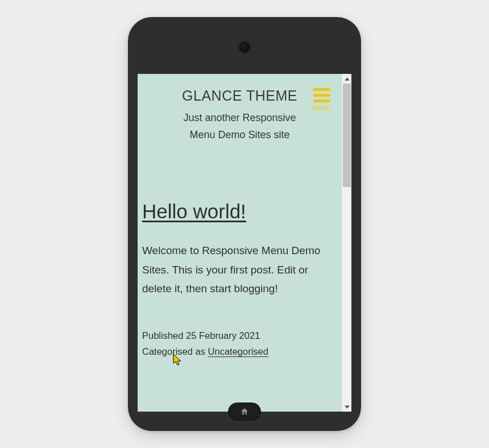  Describe the element at coordinates (240, 343) in the screenshot. I see `post-meta: Published 25 February 2021 Categorised a…` at that location.